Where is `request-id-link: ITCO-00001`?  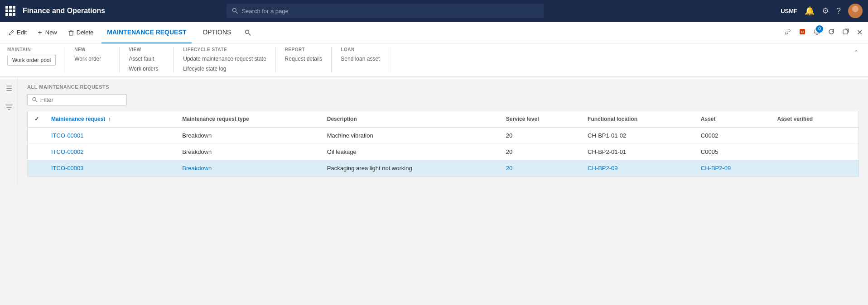
request-id-link: ITCO-00001 is located at coordinates (68, 136).